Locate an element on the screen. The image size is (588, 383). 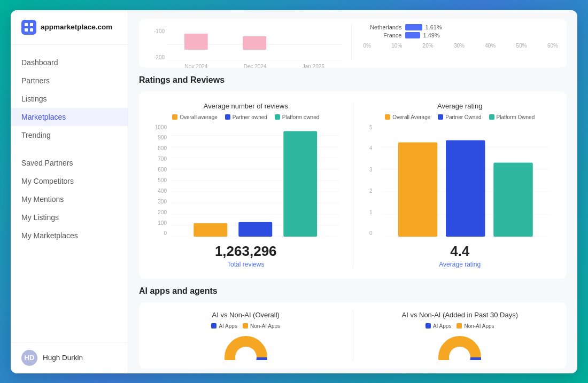
legend-ai-apps-30: AI Apps is located at coordinates (438, 326).